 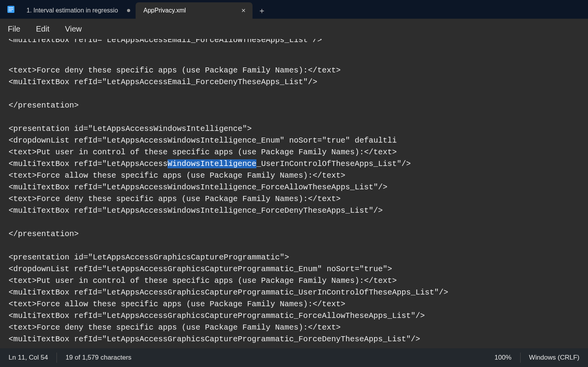 What do you see at coordinates (295, 141) in the screenshot?
I see `editor-line: <dropdownList refId="LetAppsAccessWindow…` at bounding box center [295, 141].